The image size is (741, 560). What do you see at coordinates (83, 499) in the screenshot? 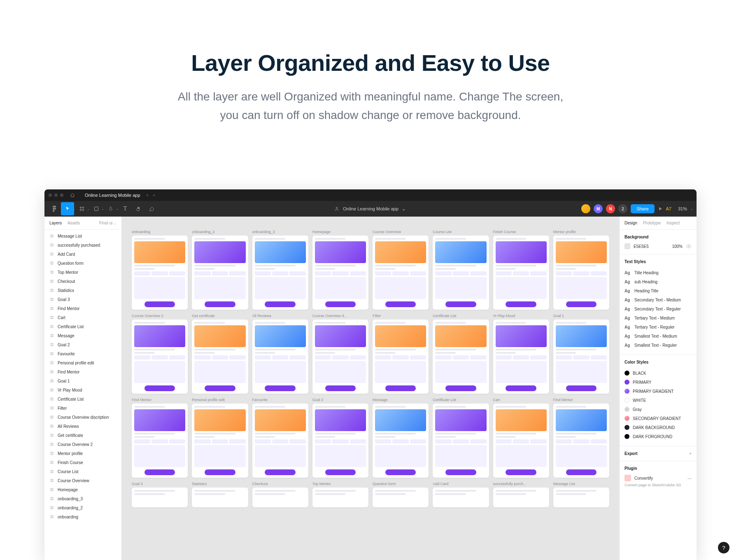
I see `layer-item: onboarding_3` at bounding box center [83, 499].